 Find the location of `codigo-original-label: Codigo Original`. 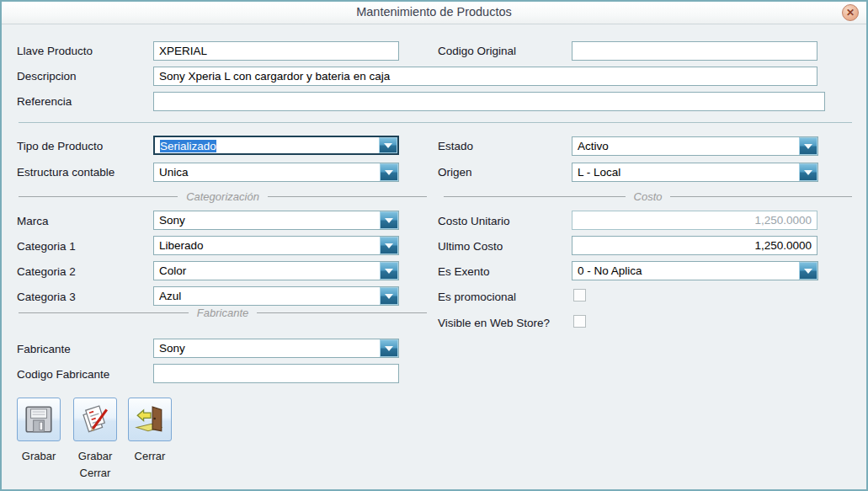

codigo-original-label: Codigo Original is located at coordinates (477, 51).